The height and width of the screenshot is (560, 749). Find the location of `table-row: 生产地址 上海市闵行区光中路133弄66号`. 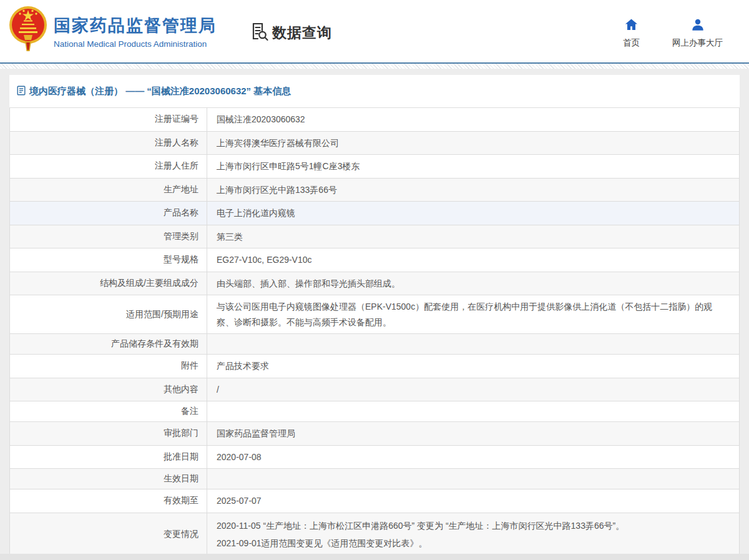

table-row: 生产地址 上海市闵行区光中路133弄66号 is located at coordinates (374, 190).